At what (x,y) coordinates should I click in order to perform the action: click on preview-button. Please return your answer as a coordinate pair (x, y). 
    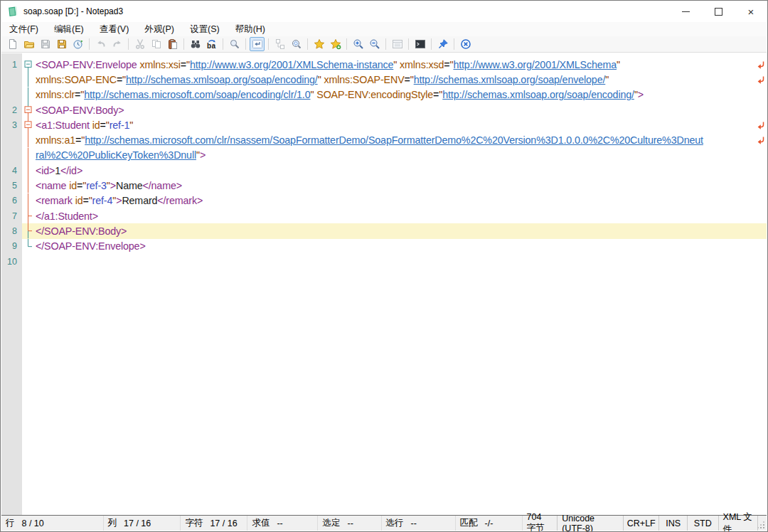
    Looking at the image, I should click on (235, 44).